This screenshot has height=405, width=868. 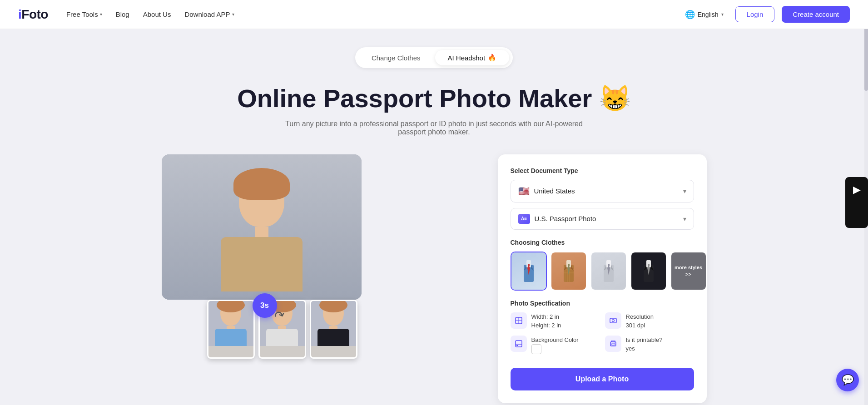 What do you see at coordinates (434, 15) in the screenshot?
I see `navbar: iFoto Free Tools ▾ Blog About Us Downloa…` at bounding box center [434, 15].